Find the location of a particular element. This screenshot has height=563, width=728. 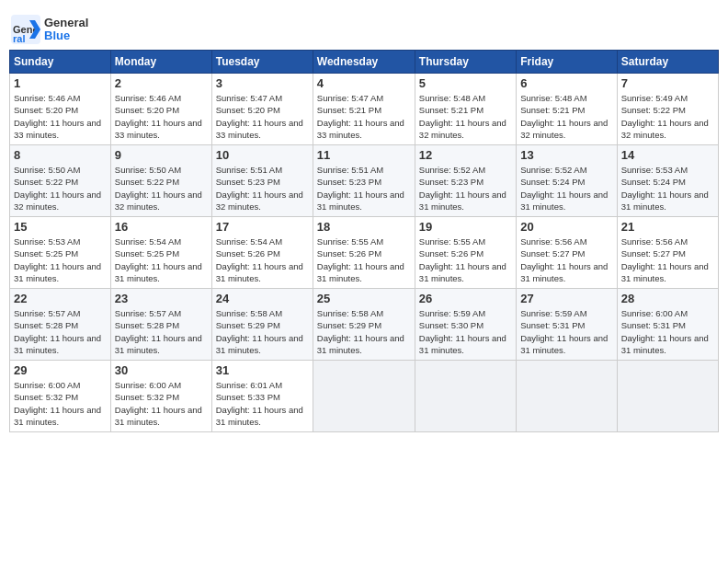

col-sunday: Sunday is located at coordinates (61, 63).